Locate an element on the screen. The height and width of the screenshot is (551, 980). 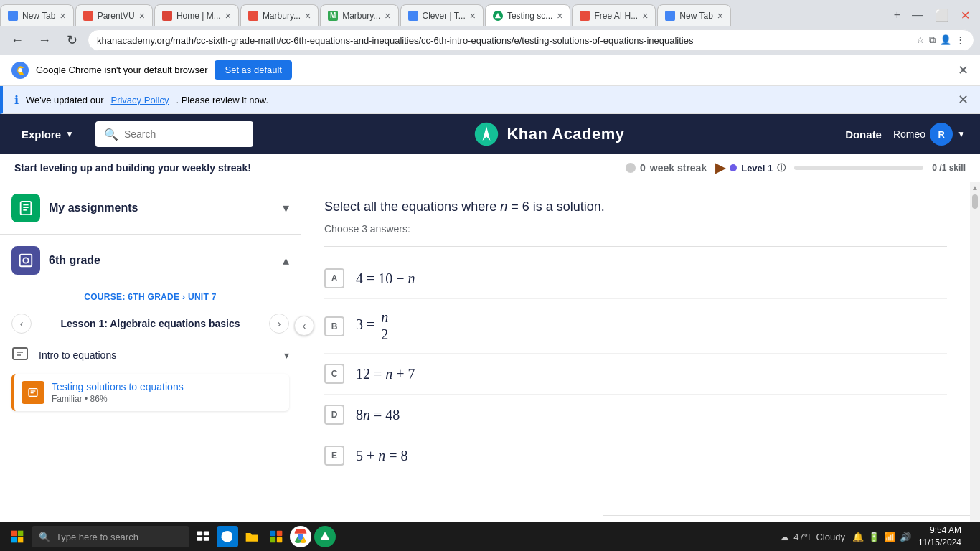
exercise-title: Testing solutions to equations is located at coordinates (166, 387).